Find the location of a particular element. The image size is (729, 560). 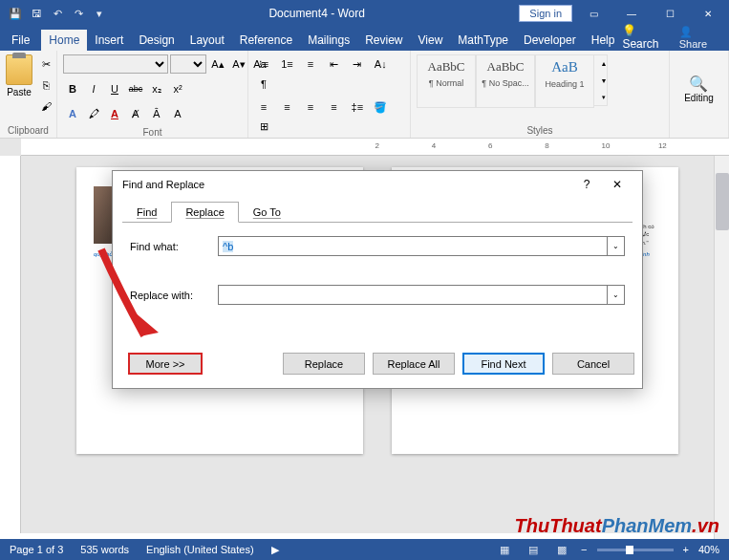

copy-icon: ⎘ is located at coordinates (46, 85).